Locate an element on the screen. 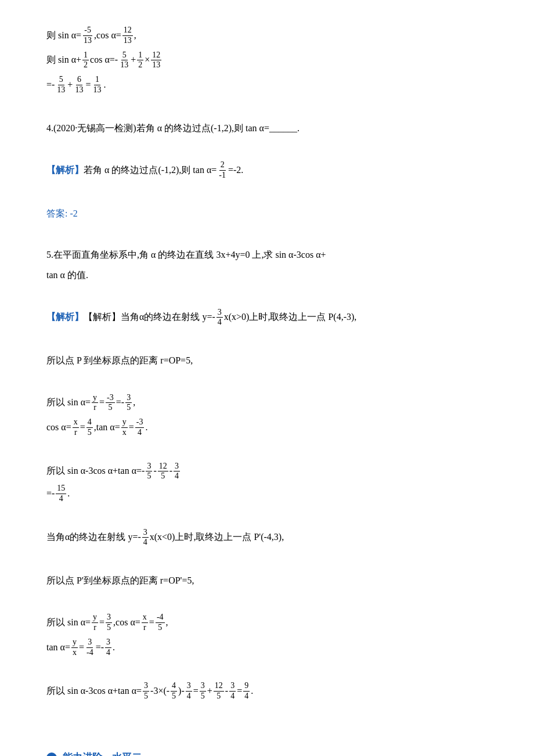  line1-frac1-num: -5 is located at coordinates (88, 31).